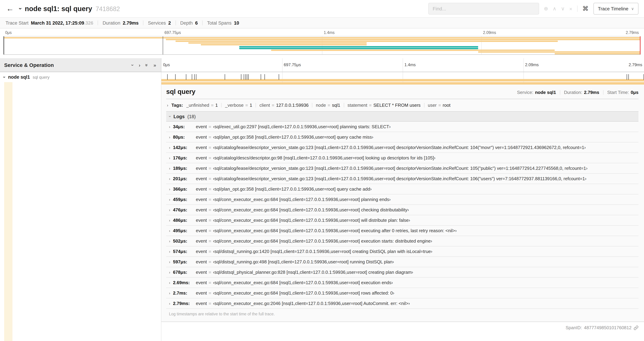  Describe the element at coordinates (402, 127) in the screenshot. I see `log-entry-row: ›34μs:event=‹sql/exec_util.go:2297 [nsql…` at that location.